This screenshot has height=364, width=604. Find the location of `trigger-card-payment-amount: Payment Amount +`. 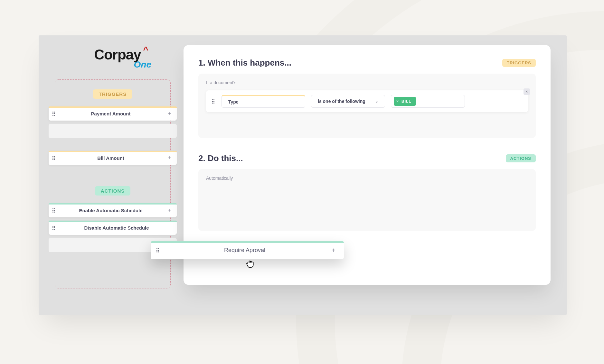

trigger-card-payment-amount: Payment Amount + is located at coordinates (113, 114).